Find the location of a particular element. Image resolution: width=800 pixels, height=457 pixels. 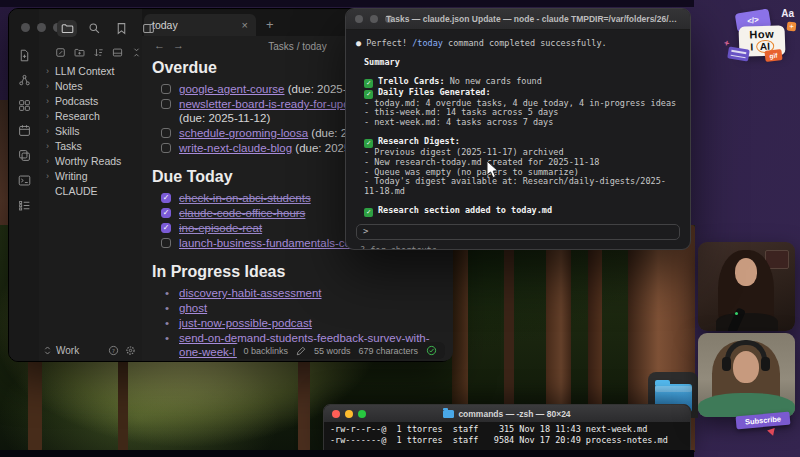

explorer-folder: › Notes is located at coordinates (90, 86).